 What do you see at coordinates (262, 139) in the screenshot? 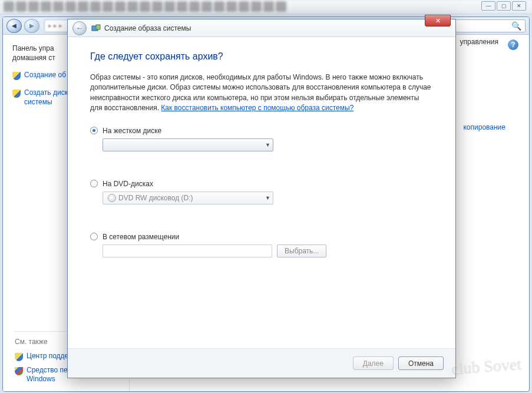
I see `option-hard-disk: На жестком диске ▼` at bounding box center [262, 139].